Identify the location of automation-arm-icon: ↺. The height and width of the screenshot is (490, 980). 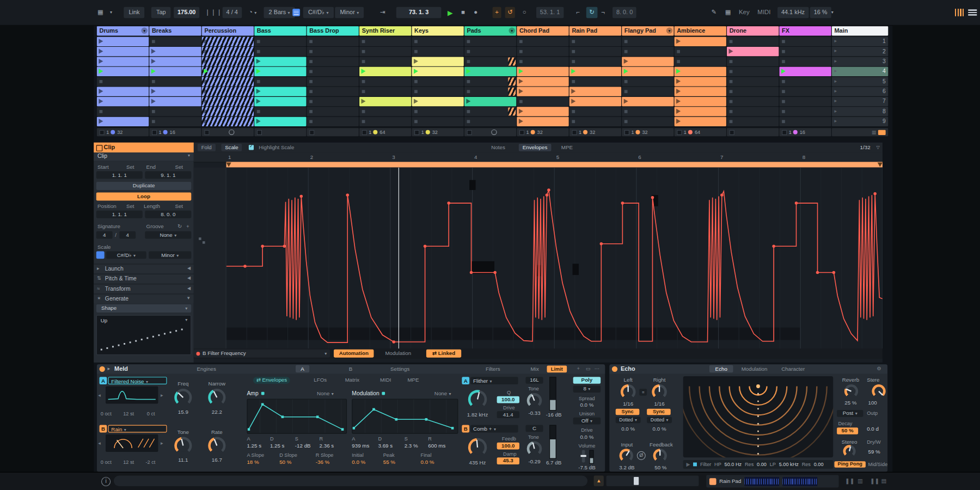
(511, 13).